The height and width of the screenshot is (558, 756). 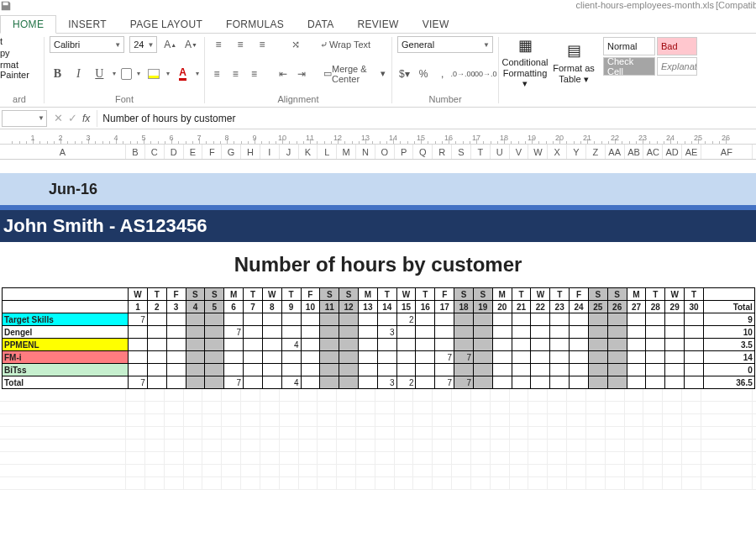 I want to click on align-top-icon: ≡, so click(x=218, y=45).